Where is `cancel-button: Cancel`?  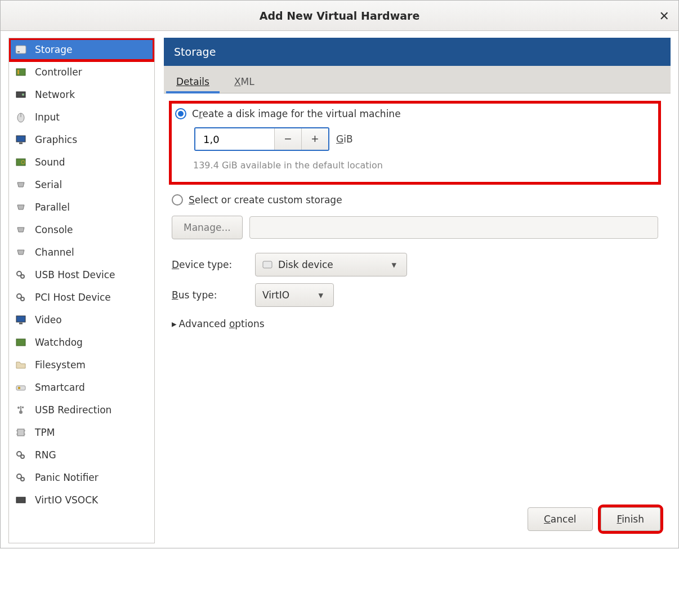 cancel-button: Cancel is located at coordinates (560, 519).